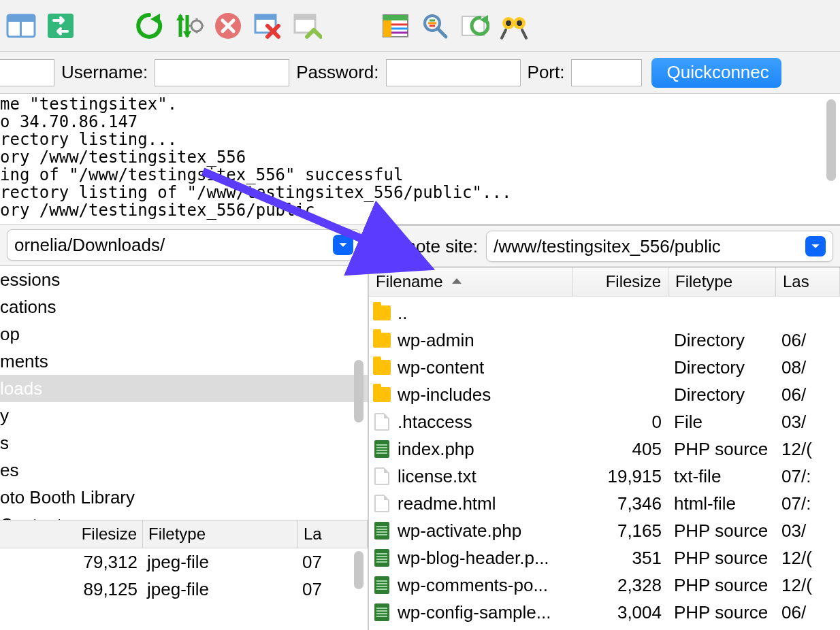 This screenshot has width=840, height=630. What do you see at coordinates (71, 534) in the screenshot?
I see `local-header-filesize: Filesize` at bounding box center [71, 534].